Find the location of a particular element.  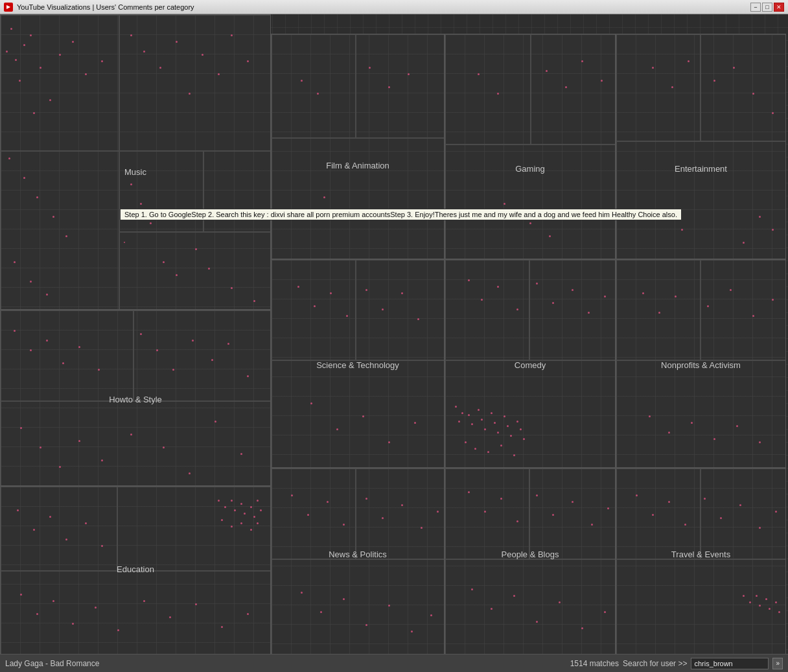

maximize-button: □ is located at coordinates (767, 7).